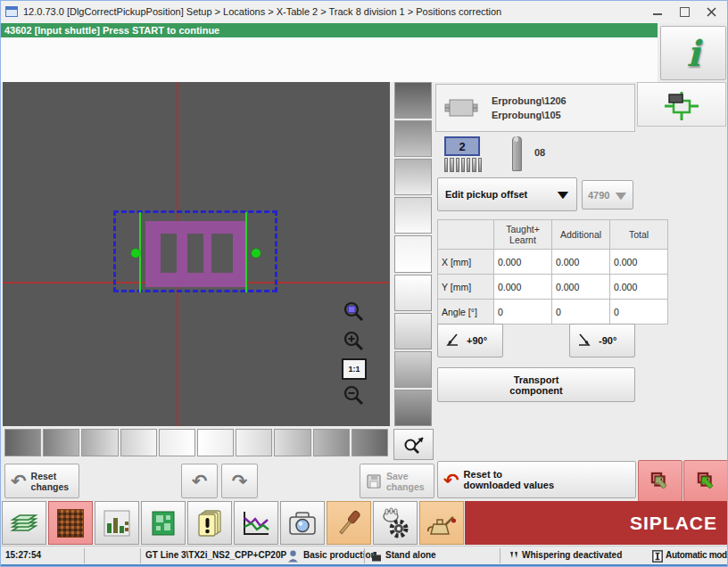 The image size is (728, 567). Describe the element at coordinates (24, 522) in the screenshot. I see `toolbar-boards-button` at that location.